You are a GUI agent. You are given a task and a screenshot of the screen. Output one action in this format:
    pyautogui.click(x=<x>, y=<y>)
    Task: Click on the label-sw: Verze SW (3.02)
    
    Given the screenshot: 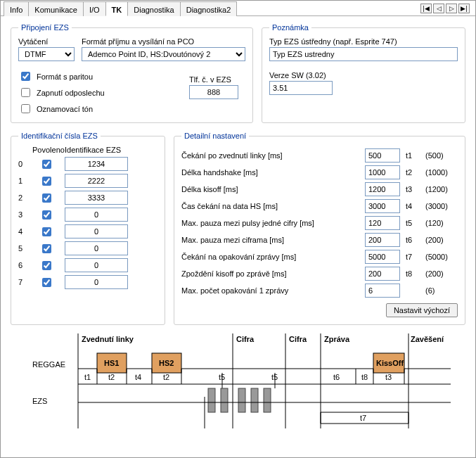 What is the action you would take?
    pyautogui.click(x=364, y=75)
    